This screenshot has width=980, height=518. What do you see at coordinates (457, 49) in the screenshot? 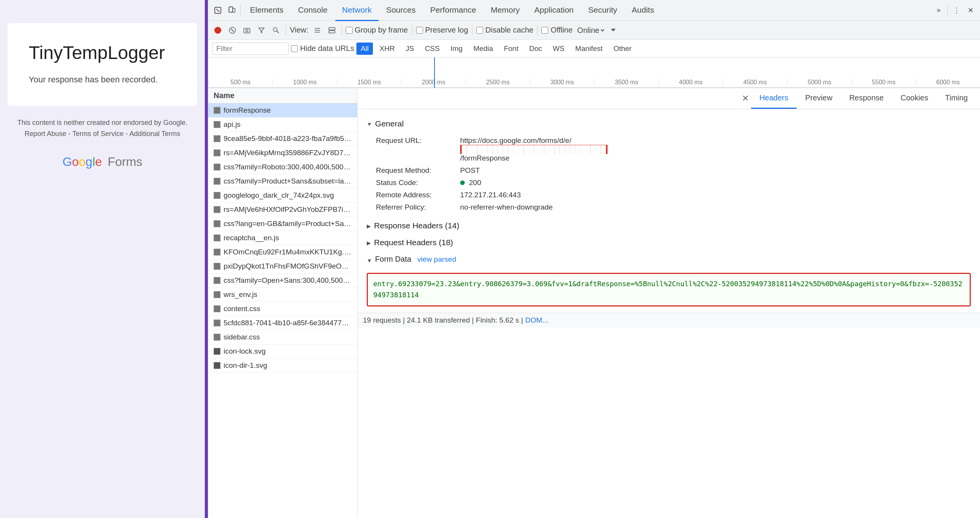
I see `filter-img: Img` at bounding box center [457, 49].